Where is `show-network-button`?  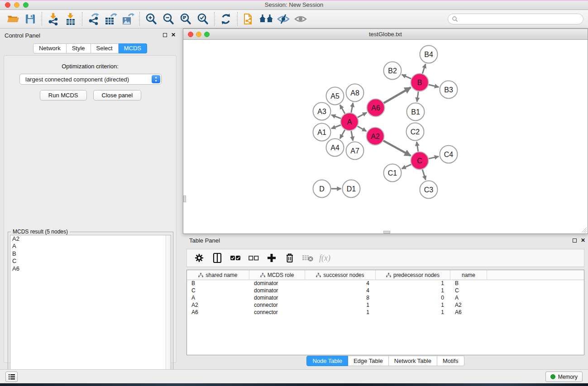 show-network-button is located at coordinates (301, 19).